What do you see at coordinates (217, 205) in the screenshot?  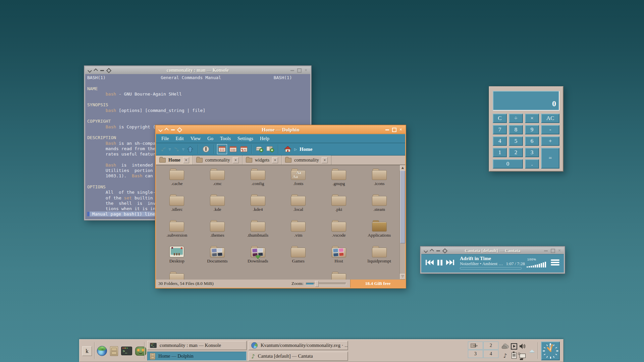 I see `file-item: .kde` at bounding box center [217, 205].